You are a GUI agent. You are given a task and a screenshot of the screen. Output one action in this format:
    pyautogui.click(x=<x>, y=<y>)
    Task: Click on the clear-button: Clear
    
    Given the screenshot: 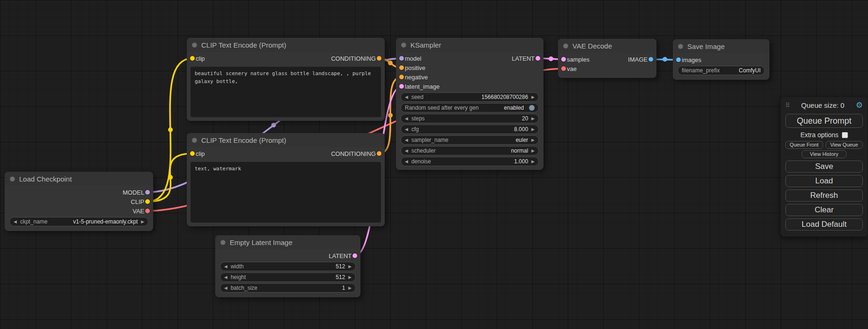 What is the action you would take?
    pyautogui.click(x=824, y=210)
    